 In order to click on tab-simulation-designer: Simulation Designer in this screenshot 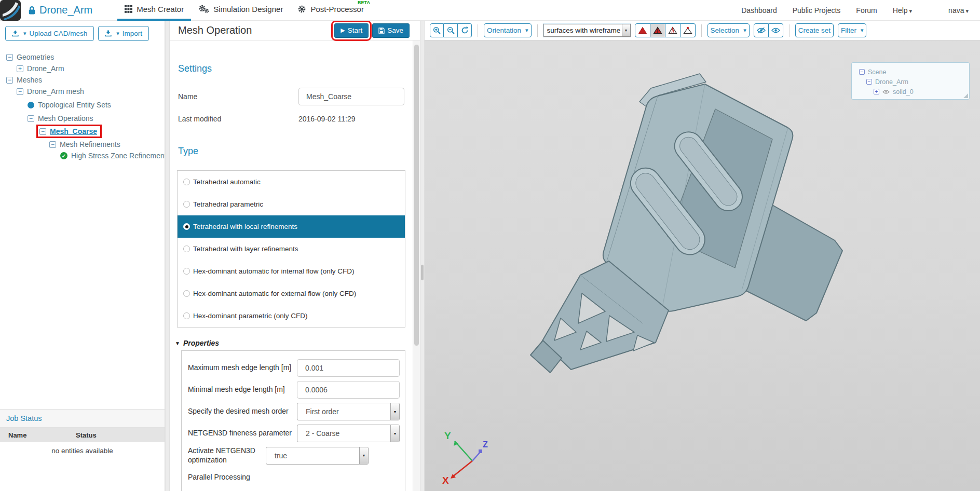, I will do `click(241, 10)`.